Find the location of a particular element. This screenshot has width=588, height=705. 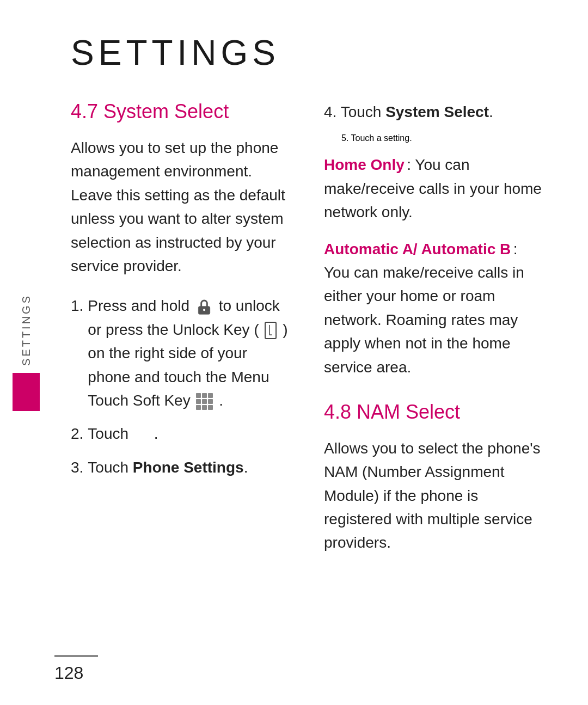

step-2-content: Touch . is located at coordinates (123, 433).